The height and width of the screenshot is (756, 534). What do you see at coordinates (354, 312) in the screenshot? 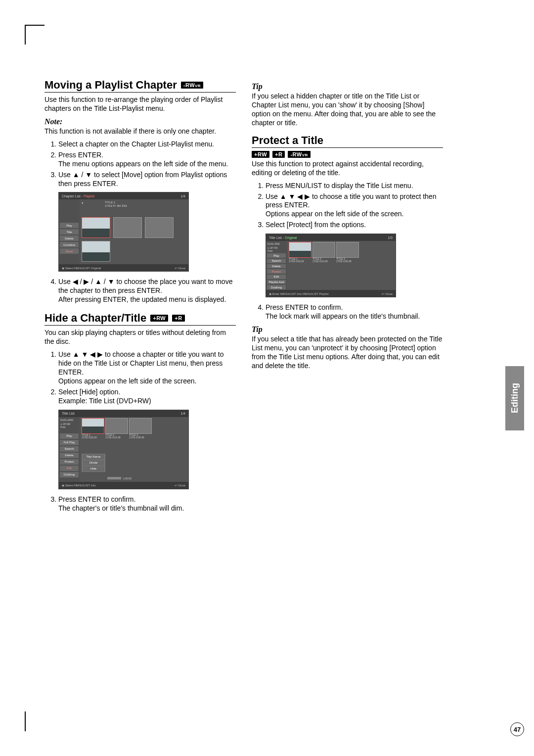
I see `step: Press ENTER to confirm. The lock mark wi…` at bounding box center [354, 312].